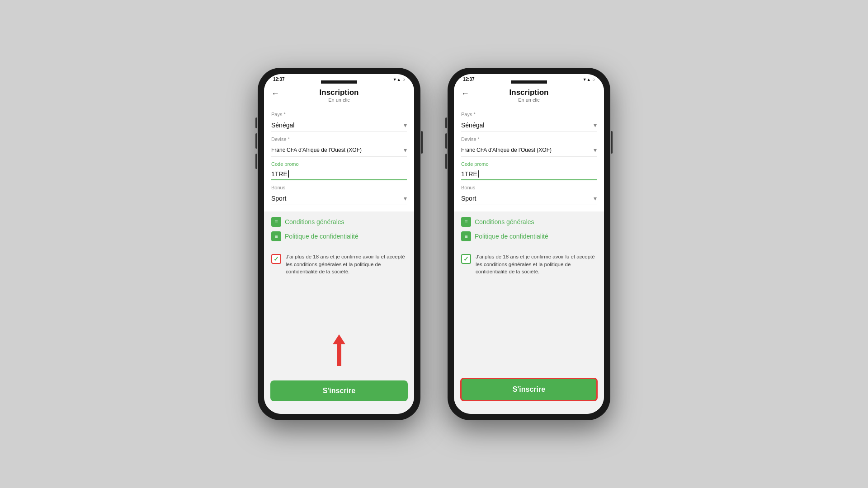  I want to click on consent-checkbox-right: ✓, so click(466, 259).